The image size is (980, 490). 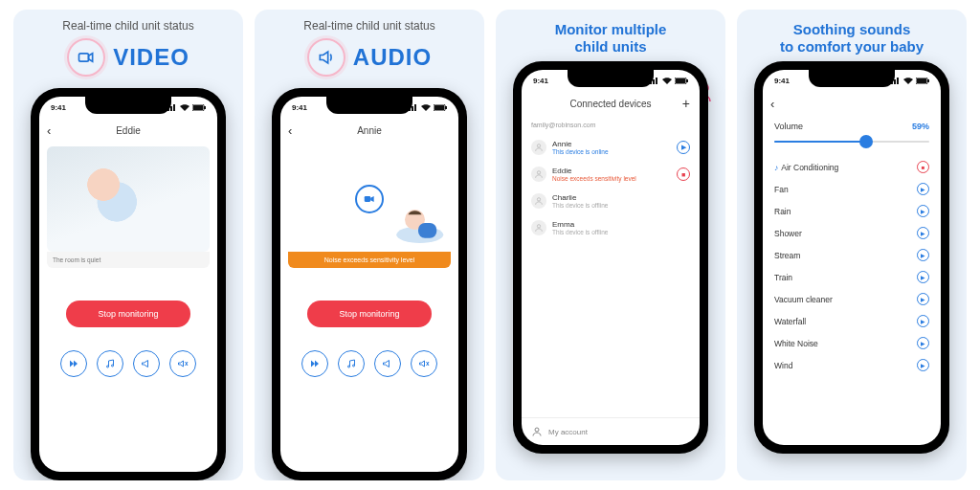 I want to click on sound-row: Wind▶, so click(x=852, y=366).